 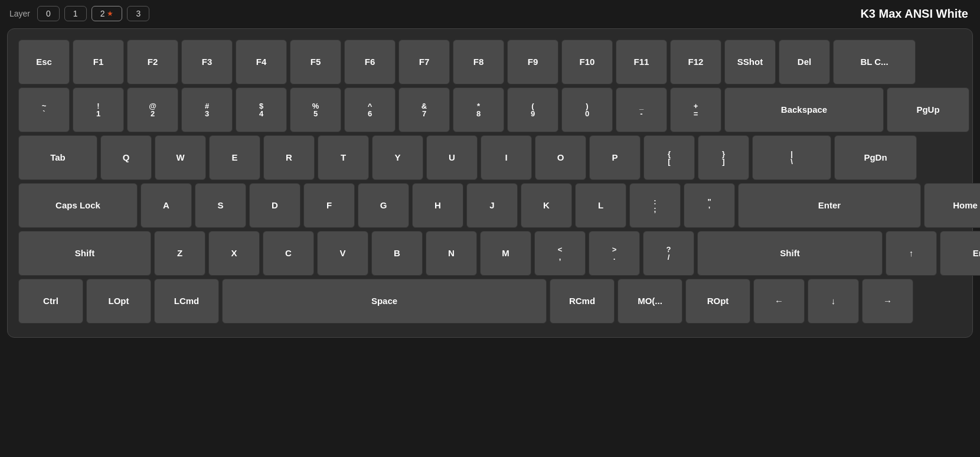 I want to click on key-a: A, so click(x=166, y=205).